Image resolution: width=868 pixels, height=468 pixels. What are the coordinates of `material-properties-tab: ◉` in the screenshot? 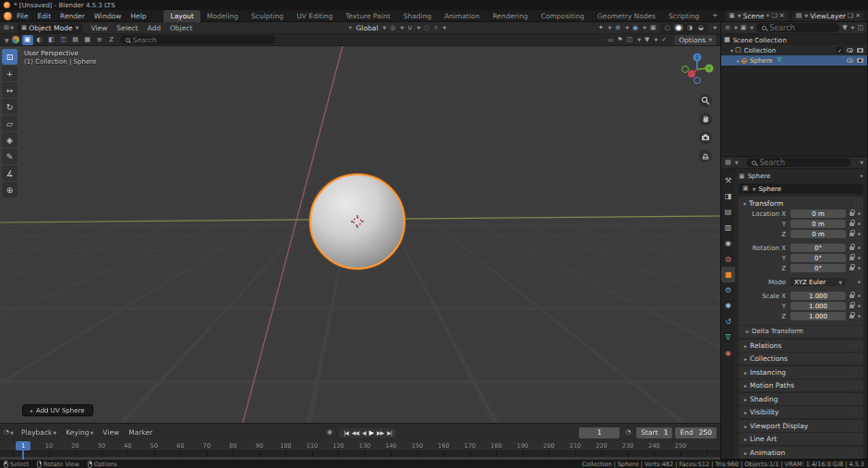 It's located at (728, 353).